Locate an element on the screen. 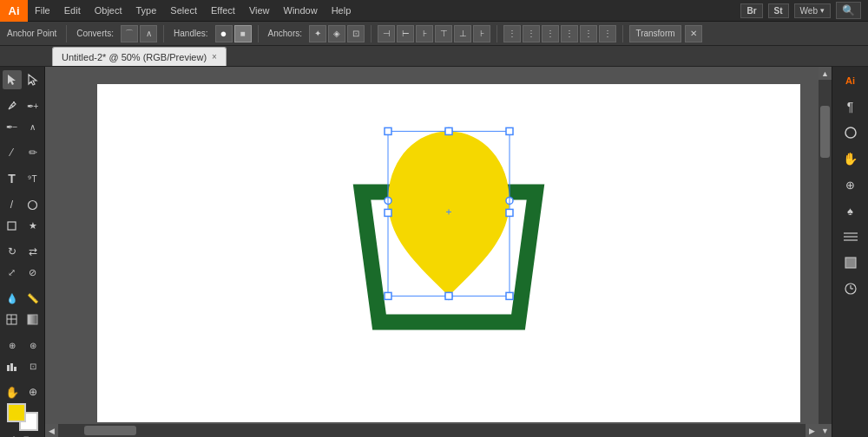  transform-extra-btn: ✕ is located at coordinates (694, 34).